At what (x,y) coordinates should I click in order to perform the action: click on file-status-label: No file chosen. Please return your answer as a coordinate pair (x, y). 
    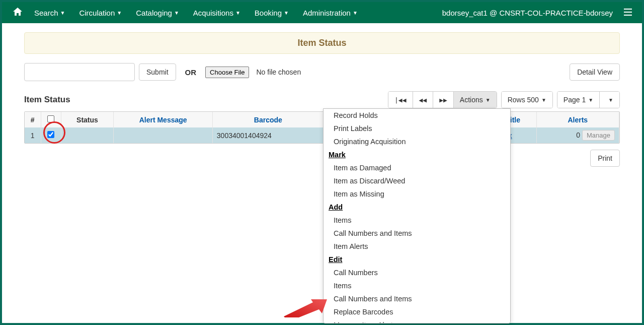
    Looking at the image, I should click on (279, 72).